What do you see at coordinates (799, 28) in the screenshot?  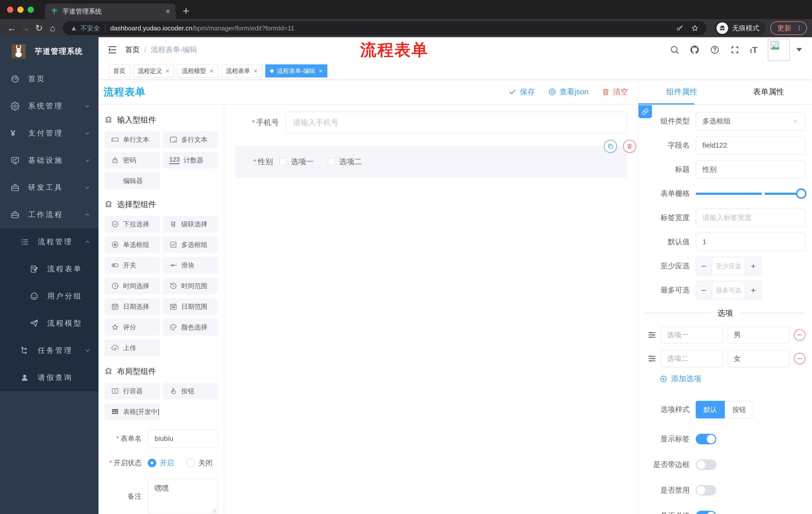 I see `browser-menu-icon` at bounding box center [799, 28].